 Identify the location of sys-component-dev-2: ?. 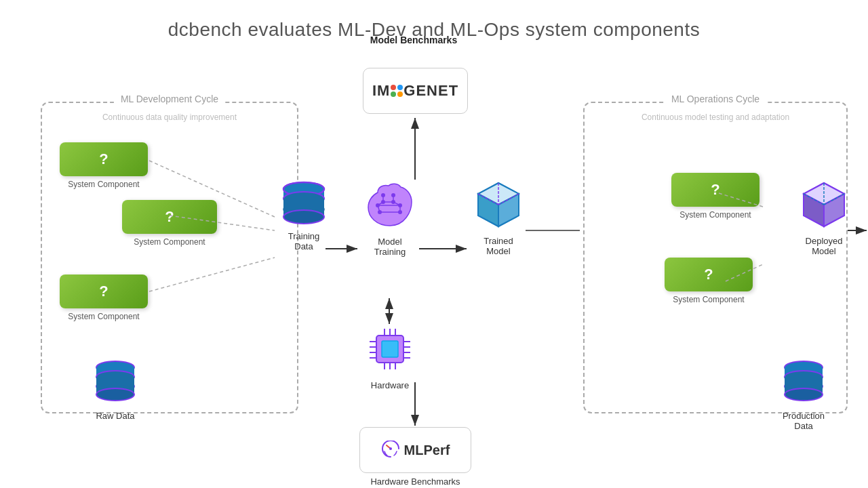
(170, 217).